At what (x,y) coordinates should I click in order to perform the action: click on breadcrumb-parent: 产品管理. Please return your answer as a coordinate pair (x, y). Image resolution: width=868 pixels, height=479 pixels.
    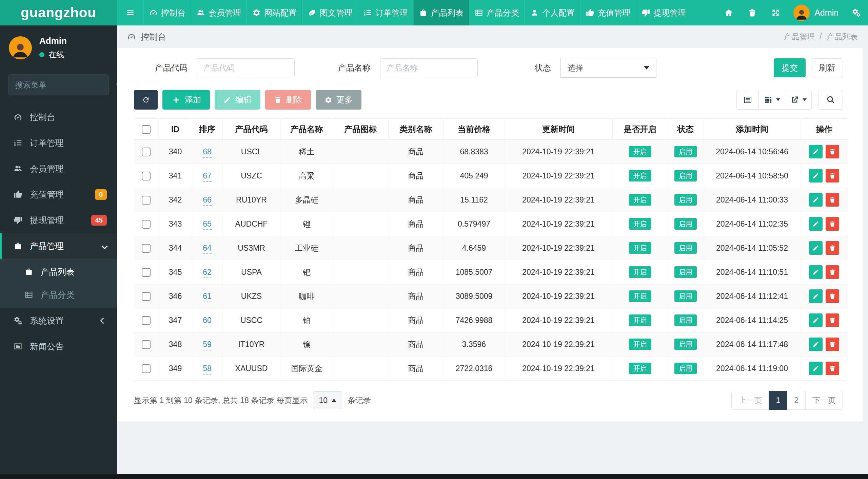
    Looking at the image, I should click on (800, 37).